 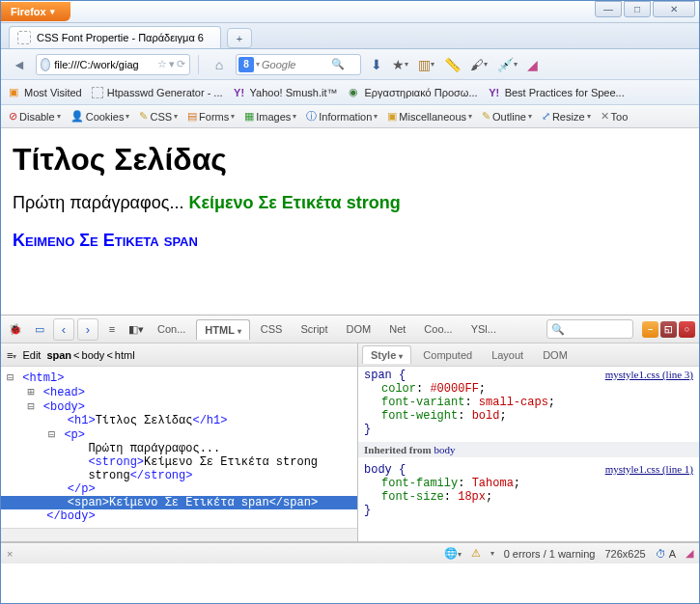 What do you see at coordinates (529, 389) in the screenshot?
I see `css-prop: color: #0000FF;` at bounding box center [529, 389].